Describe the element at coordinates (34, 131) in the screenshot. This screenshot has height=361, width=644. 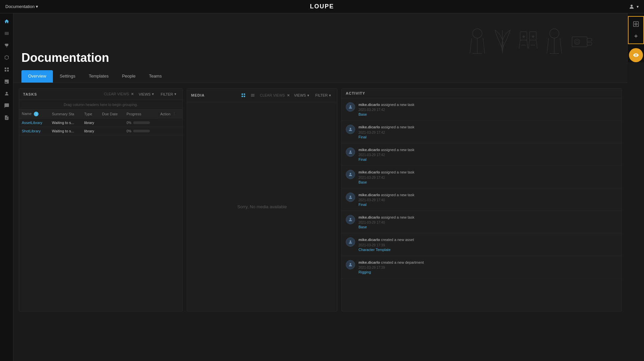
I see `task-name-cell: ShotLibrary` at that location.